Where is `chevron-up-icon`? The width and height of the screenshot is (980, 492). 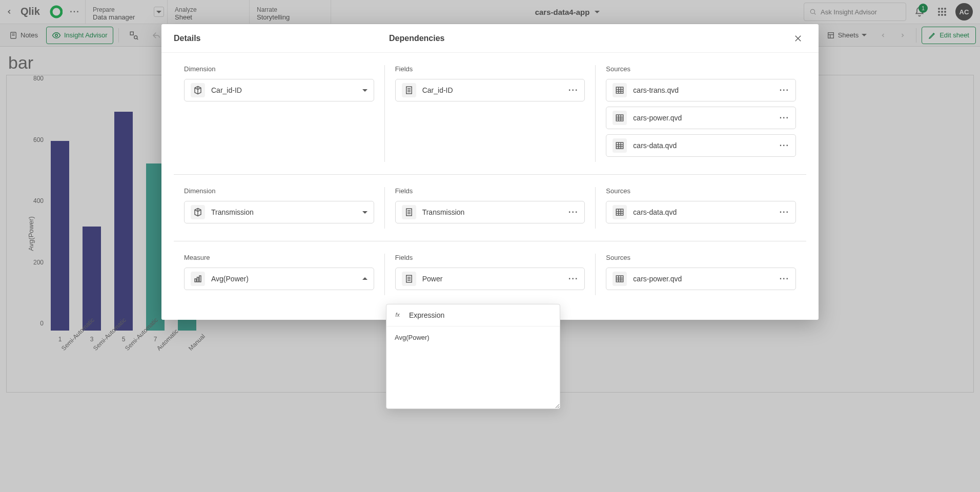
chevron-up-icon is located at coordinates (365, 279).